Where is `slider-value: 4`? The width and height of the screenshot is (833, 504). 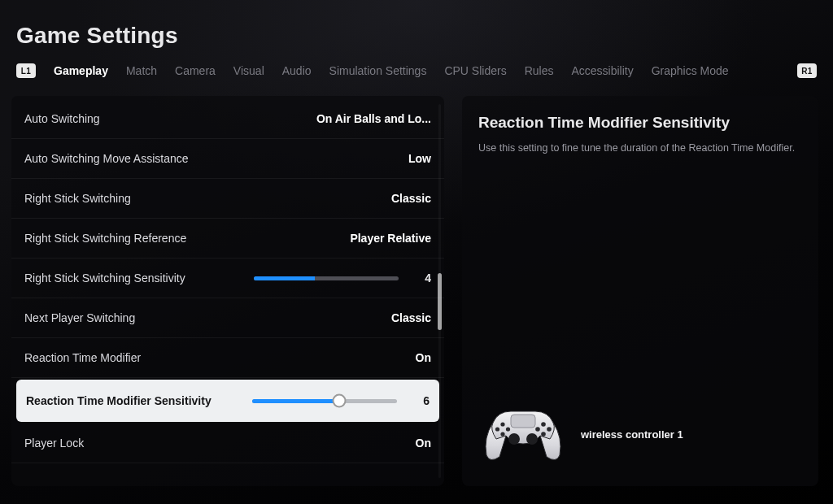 slider-value: 4 is located at coordinates (419, 278).